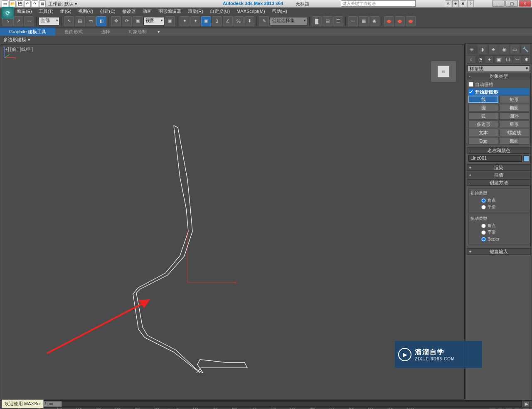  Describe the element at coordinates (353, 21) in the screenshot. I see `curve-editor-icon: 〰` at that location.